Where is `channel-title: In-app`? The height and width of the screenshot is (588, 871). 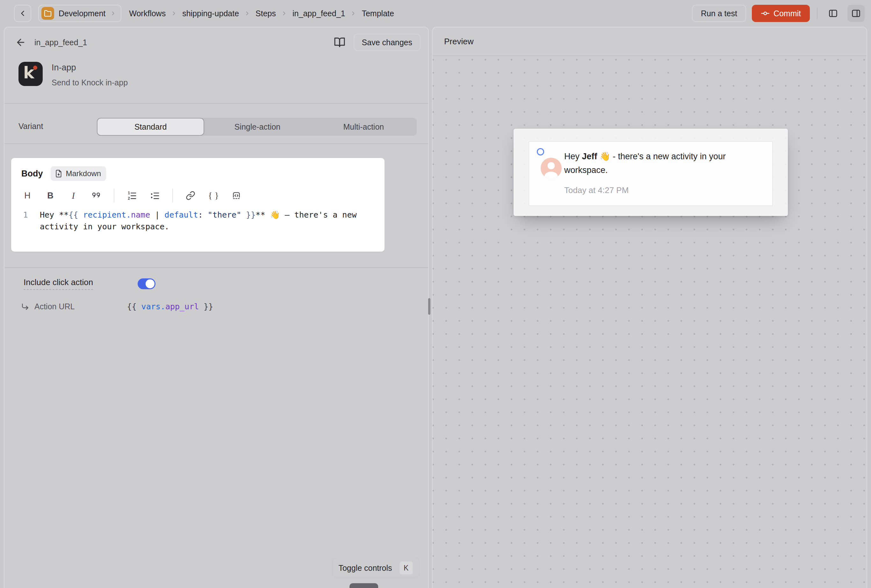 channel-title: In-app is located at coordinates (90, 67).